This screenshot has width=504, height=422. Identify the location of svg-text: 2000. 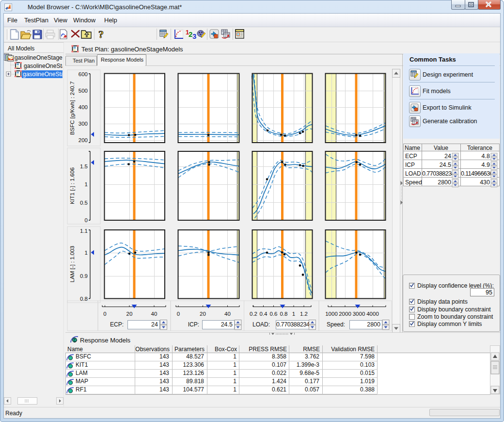
(345, 314).